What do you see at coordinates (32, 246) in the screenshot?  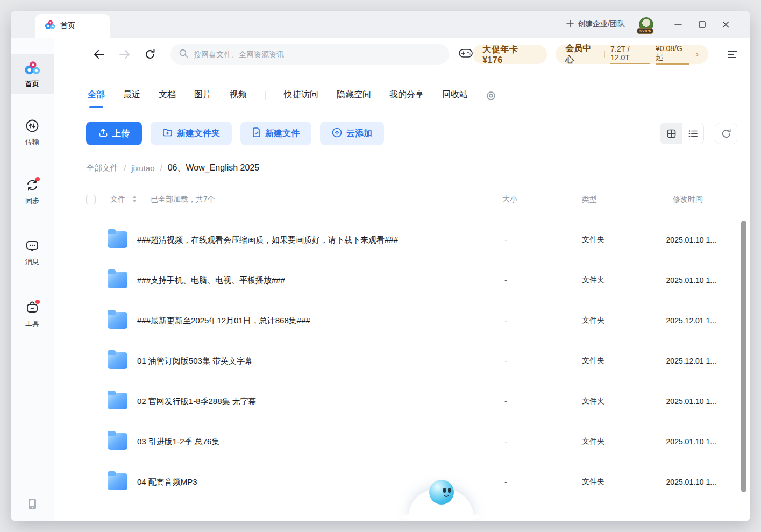 I see `message-icon` at bounding box center [32, 246].